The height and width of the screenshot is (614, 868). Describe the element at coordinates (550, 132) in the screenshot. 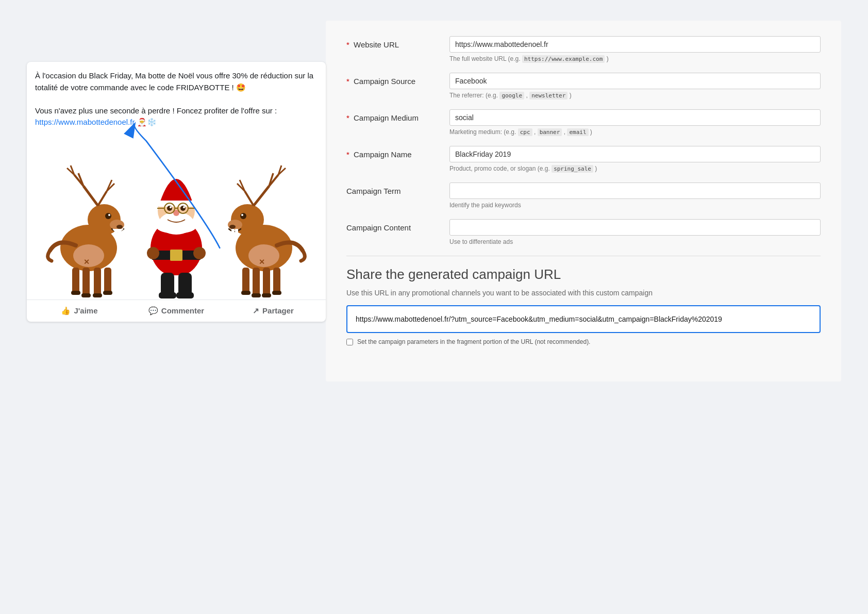

I see `banner-code: banner` at that location.